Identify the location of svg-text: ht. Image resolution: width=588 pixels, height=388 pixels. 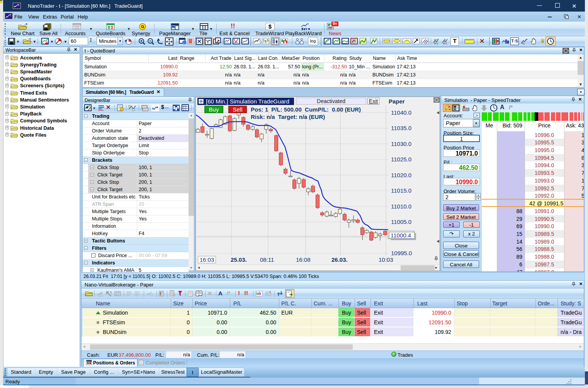
(101, 293).